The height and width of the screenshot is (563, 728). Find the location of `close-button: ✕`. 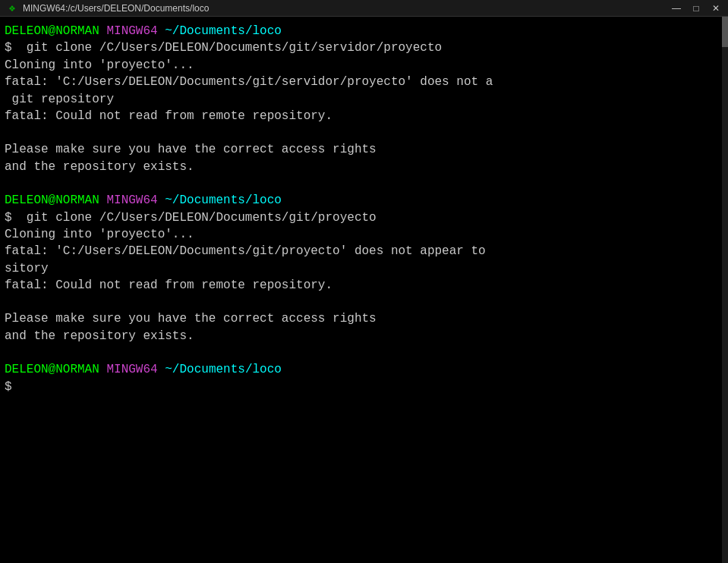

close-button: ✕ is located at coordinates (716, 8).